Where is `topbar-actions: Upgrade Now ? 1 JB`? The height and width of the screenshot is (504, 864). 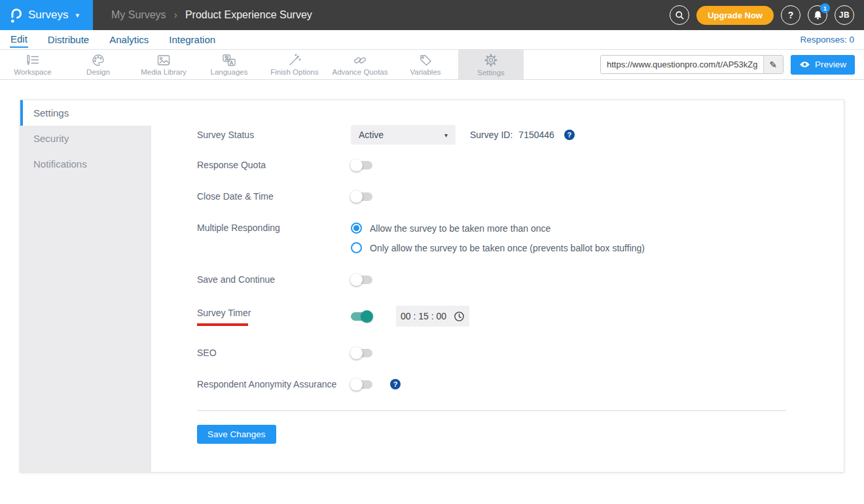 topbar-actions: Upgrade Now ? 1 JB is located at coordinates (767, 15).